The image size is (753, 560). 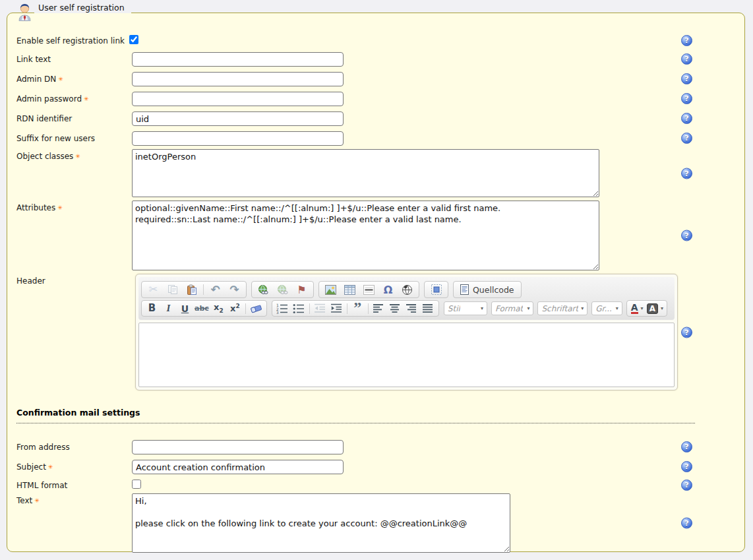 What do you see at coordinates (153, 290) in the screenshot?
I see `cut-button: ✂` at bounding box center [153, 290].